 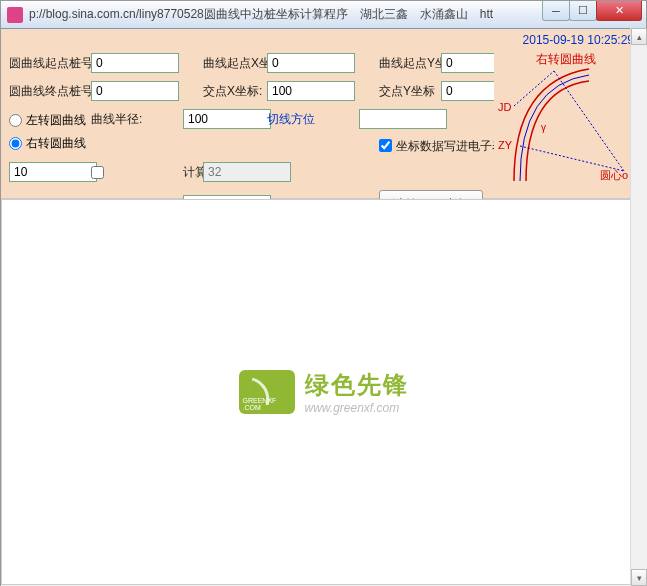 What do you see at coordinates (312, 120) in the screenshot?
I see `label-tangent-dir: 切线方位` at bounding box center [312, 120].